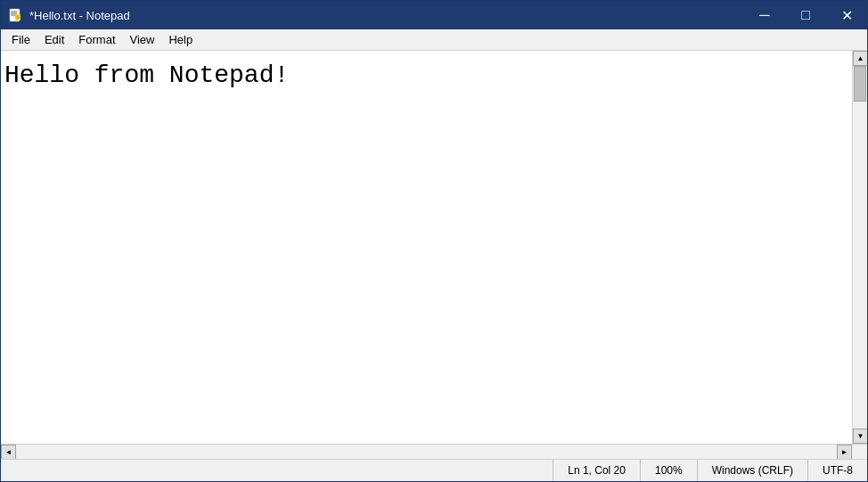 This screenshot has height=482, width=868. I want to click on line-ending: Windows (CRLF), so click(752, 470).